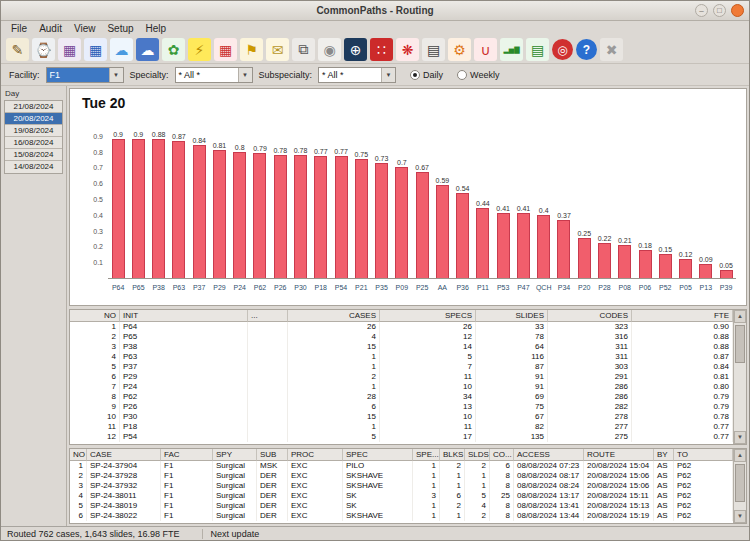 The height and width of the screenshot is (541, 750). Describe the element at coordinates (704, 455) in the screenshot. I see `column-header: TO` at that location.